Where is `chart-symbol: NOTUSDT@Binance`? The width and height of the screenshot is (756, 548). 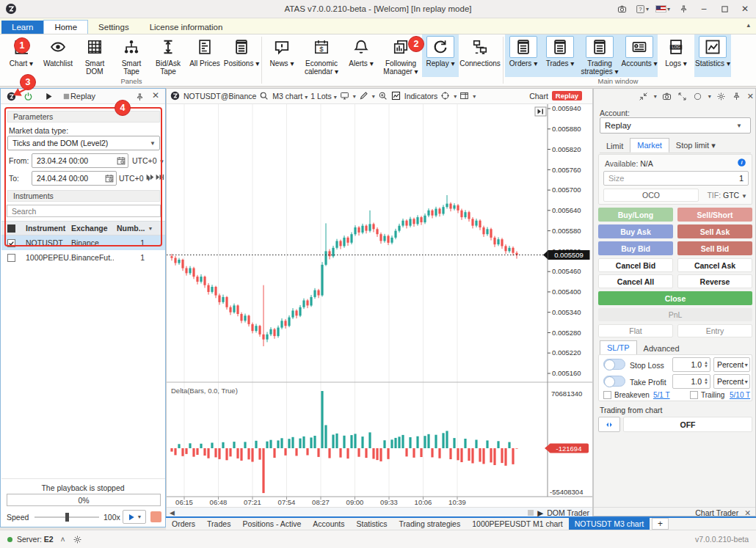 chart-symbol: NOTUSDT@Binance is located at coordinates (220, 96).